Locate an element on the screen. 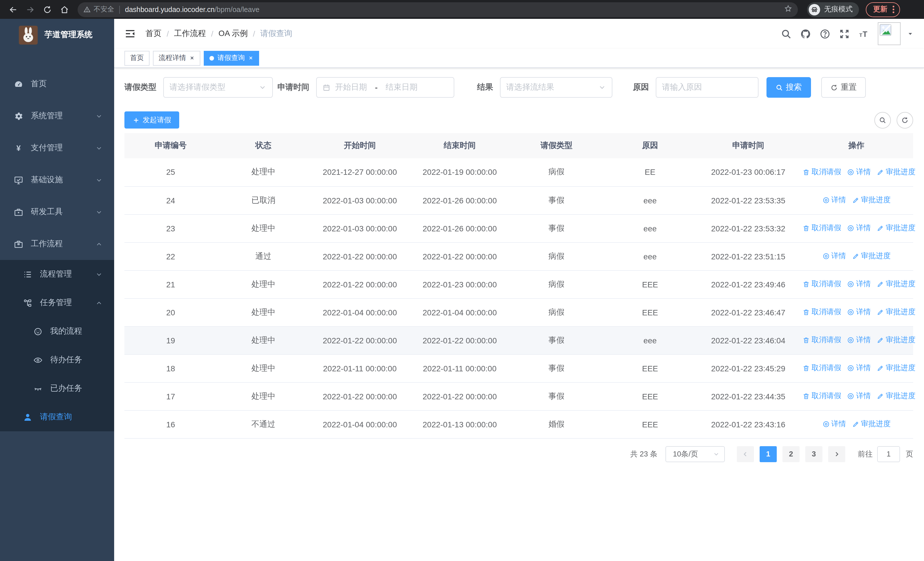 The width and height of the screenshot is (924, 561). back-icon is located at coordinates (13, 9).